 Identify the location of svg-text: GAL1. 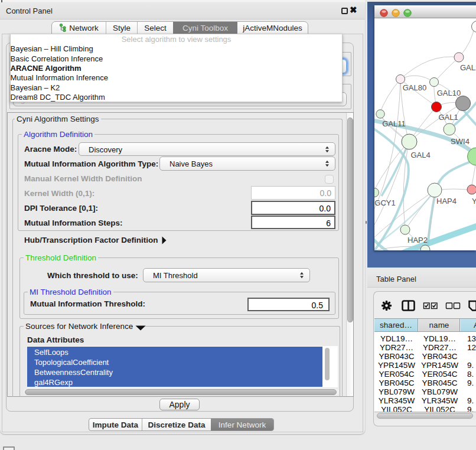
(448, 117).